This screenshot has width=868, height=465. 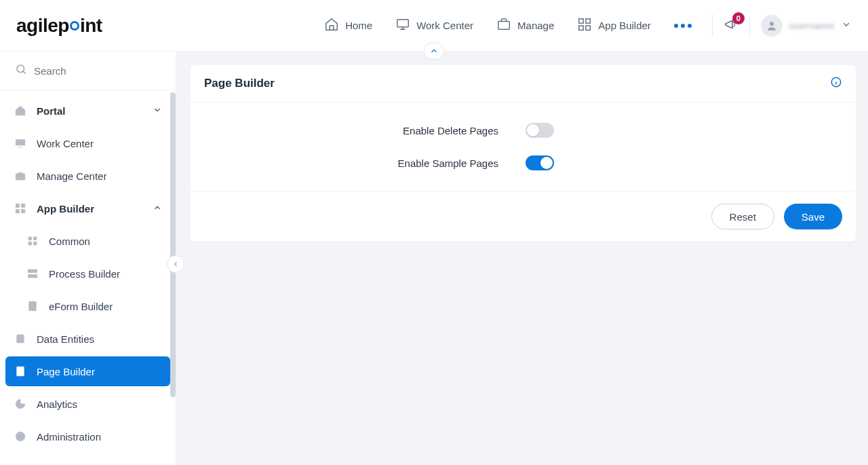 I want to click on sidebar-item-label: Manage Center, so click(x=72, y=176).